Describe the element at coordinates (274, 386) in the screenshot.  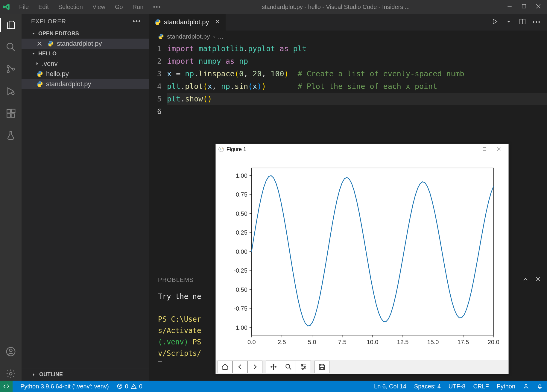
I see `status-bar: Python 3.9.6 64-bit ('.venv': venv) 0 0 …` at that location.